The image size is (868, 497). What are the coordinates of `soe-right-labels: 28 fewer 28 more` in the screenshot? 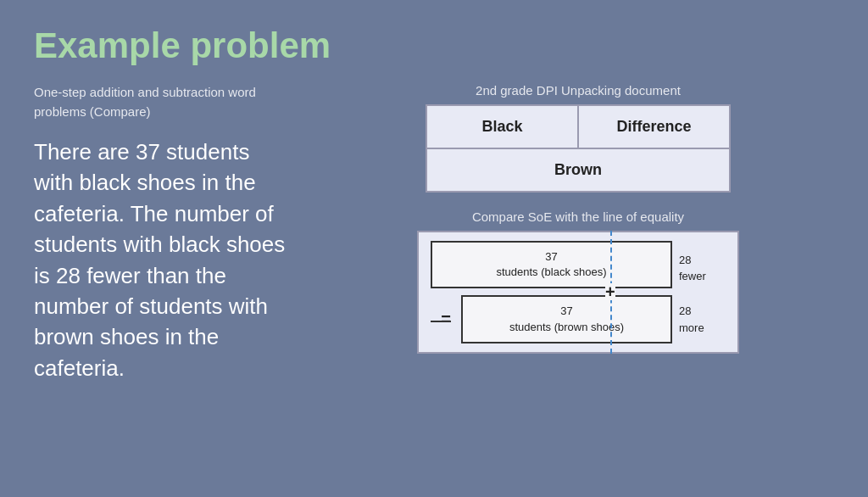 It's located at (702, 292).